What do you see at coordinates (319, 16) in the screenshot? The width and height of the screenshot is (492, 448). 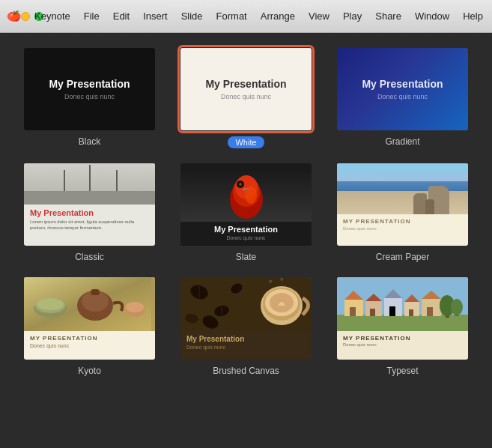 I see `menu-view: View` at bounding box center [319, 16].